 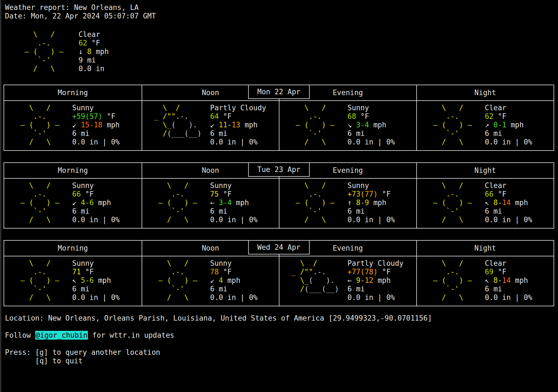 I want to click on art-line: \_( )., so click(x=315, y=281).